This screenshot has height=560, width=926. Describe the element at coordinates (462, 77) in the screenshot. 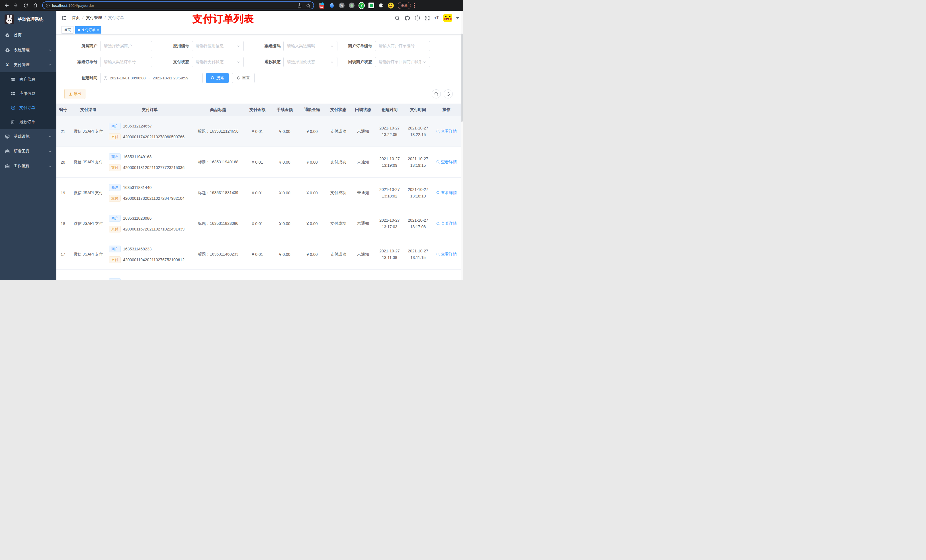

I see `scrollbar-thumb` at that location.